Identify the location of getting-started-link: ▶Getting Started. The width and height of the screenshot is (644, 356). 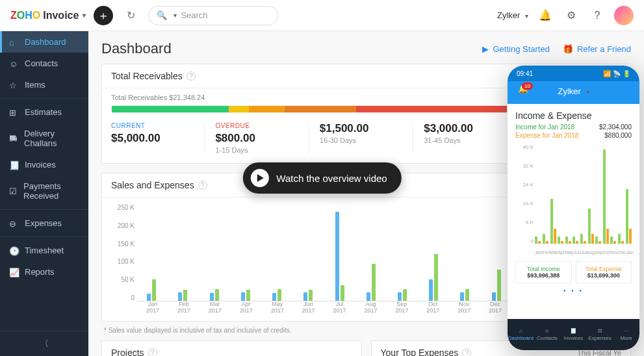
(516, 49).